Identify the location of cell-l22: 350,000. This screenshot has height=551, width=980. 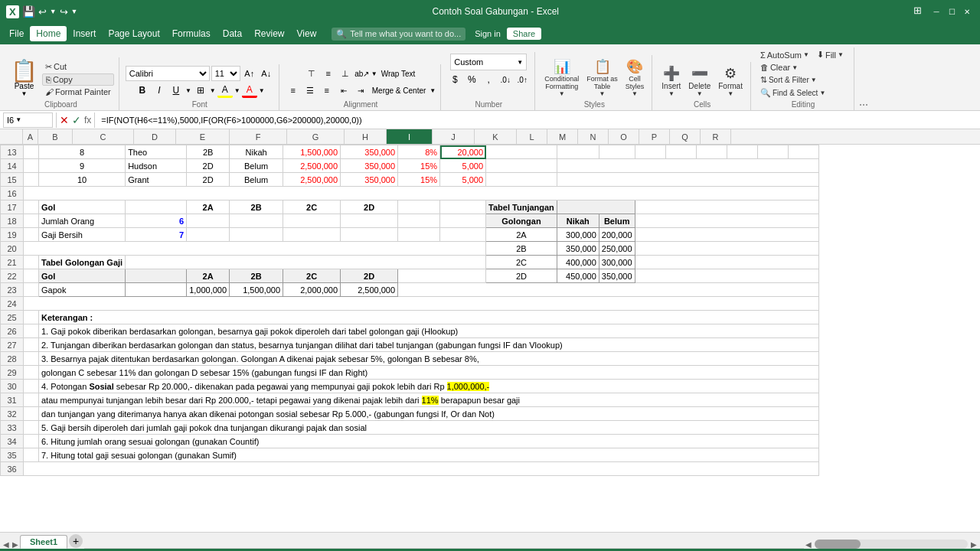
(617, 276).